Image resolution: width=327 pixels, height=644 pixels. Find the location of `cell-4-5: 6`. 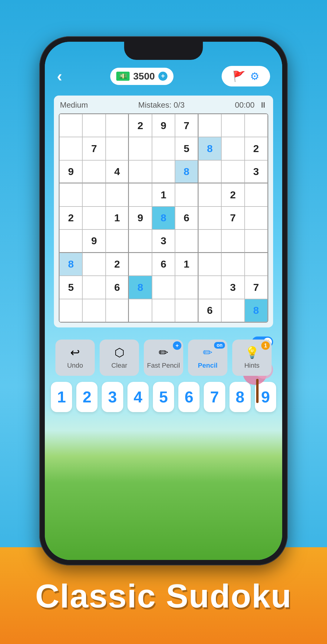

cell-4-5: 6 is located at coordinates (187, 218).